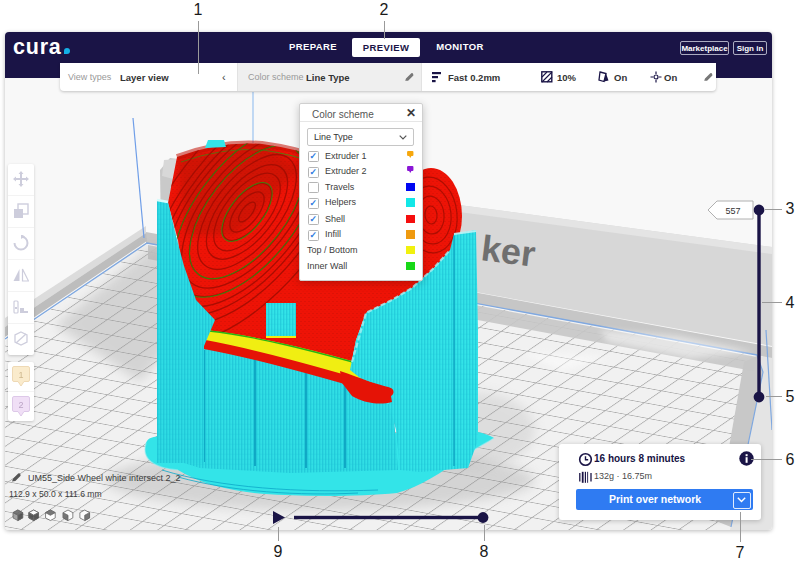  I want to click on svg-text:UM55_Side Wheel white intersec: UM55_Side Wheel white intersect 2_2, so click(104, 478).